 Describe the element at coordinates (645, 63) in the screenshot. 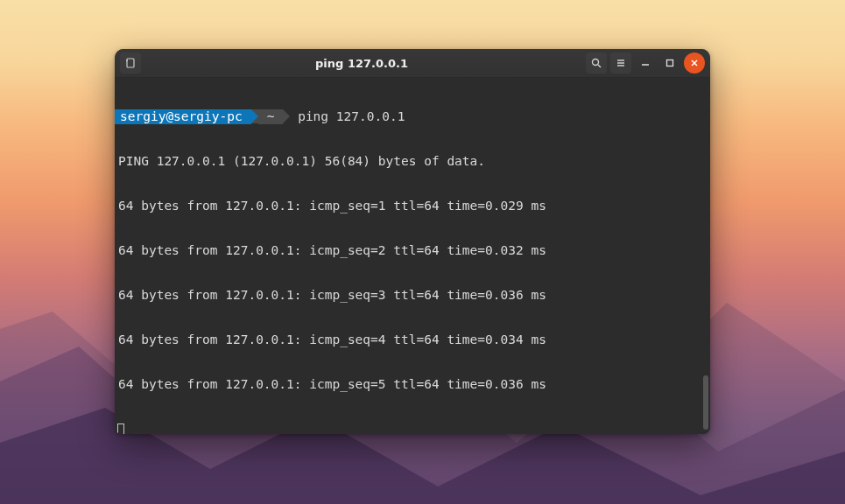

I see `minimize-button` at that location.